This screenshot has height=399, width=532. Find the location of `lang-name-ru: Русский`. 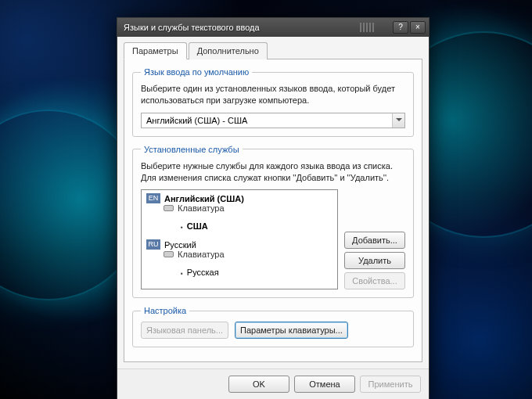

lang-name-ru: Русский is located at coordinates (180, 245).